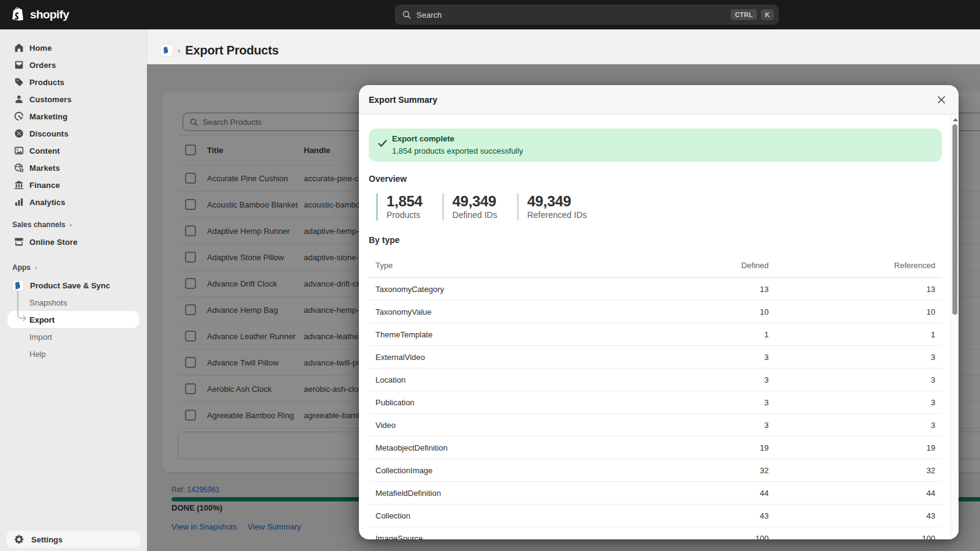 This screenshot has height=551, width=980. Describe the element at coordinates (74, 337) in the screenshot. I see `sidebar-item-import: Import` at that location.